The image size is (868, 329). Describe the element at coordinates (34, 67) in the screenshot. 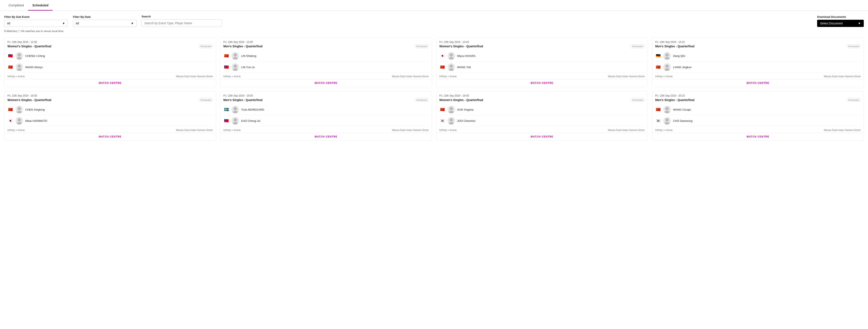

I see `player-name: WANG Manyu` at that location.